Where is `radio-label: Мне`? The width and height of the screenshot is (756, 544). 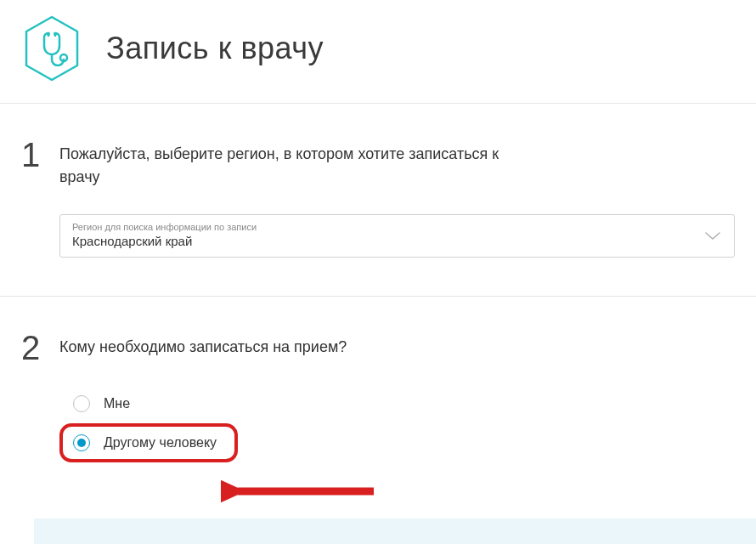 radio-label: Мне is located at coordinates (117, 404).